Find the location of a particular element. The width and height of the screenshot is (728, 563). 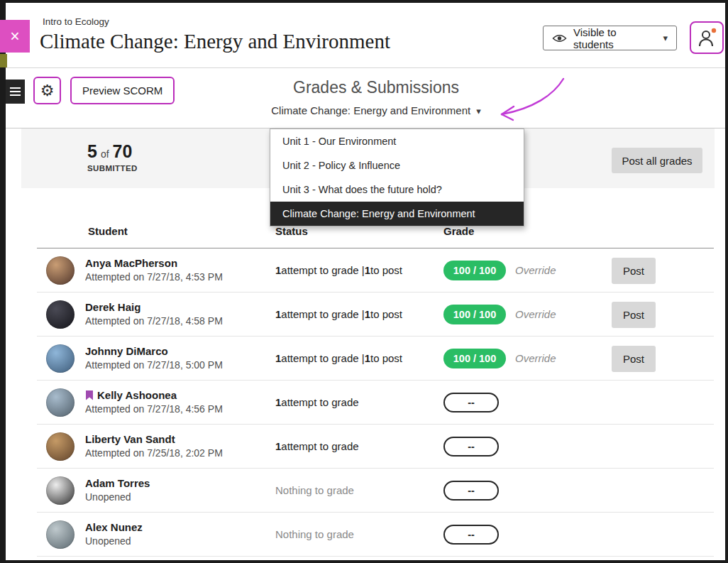

gear-icon: ⚙ is located at coordinates (48, 91).